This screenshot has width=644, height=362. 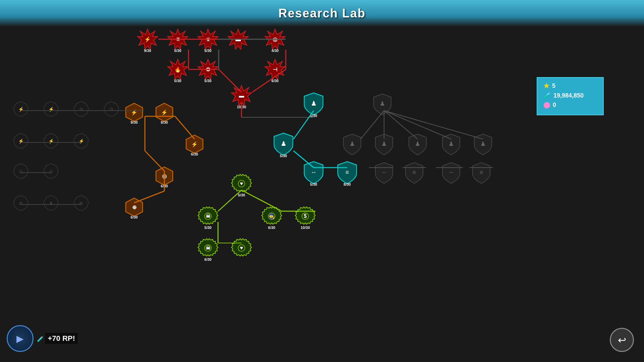 I want to click on star-value: 5, so click(x=554, y=86).